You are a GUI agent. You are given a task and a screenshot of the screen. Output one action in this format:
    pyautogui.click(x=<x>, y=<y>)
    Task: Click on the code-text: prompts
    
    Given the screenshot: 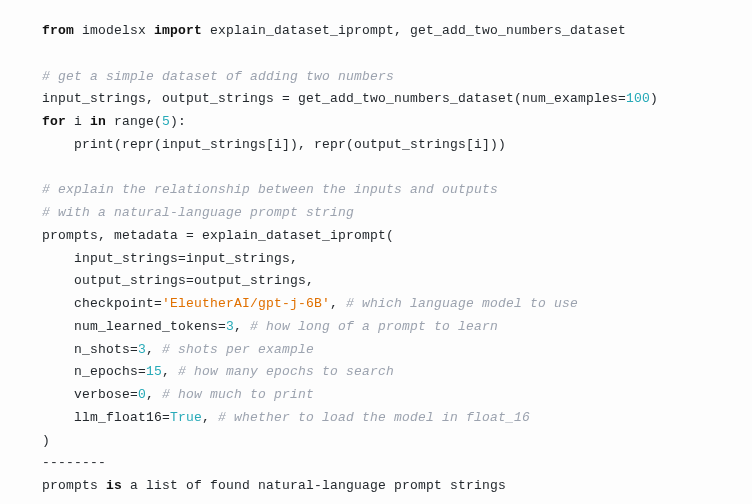 What is the action you would take?
    pyautogui.click(x=74, y=486)
    